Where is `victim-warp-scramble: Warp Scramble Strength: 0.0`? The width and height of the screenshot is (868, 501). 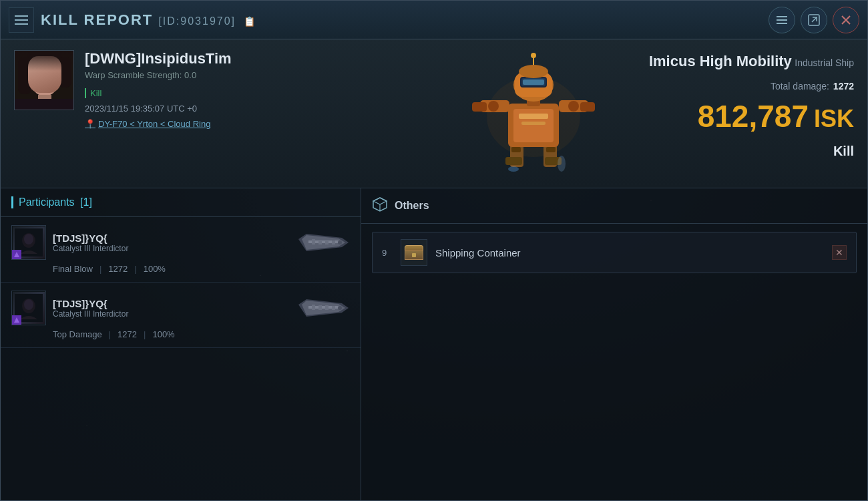
victim-warp-scramble: Warp Scramble Strength: 0.0 is located at coordinates (158, 75).